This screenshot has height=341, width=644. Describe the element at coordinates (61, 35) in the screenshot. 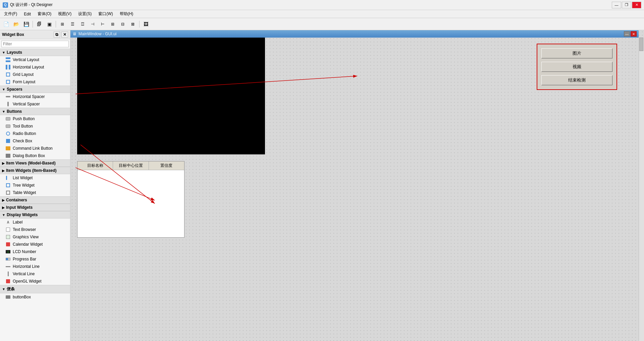

I see `sidebar-header-btns: ⧉ ✕` at that location.